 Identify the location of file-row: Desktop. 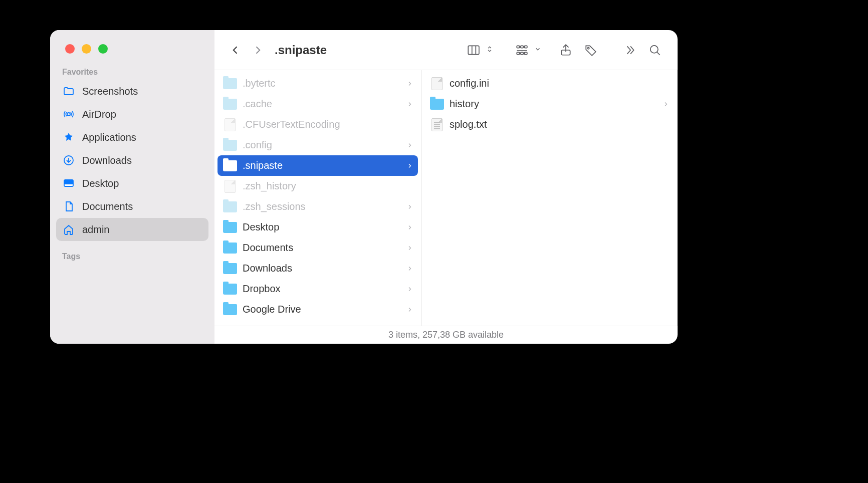
(318, 227).